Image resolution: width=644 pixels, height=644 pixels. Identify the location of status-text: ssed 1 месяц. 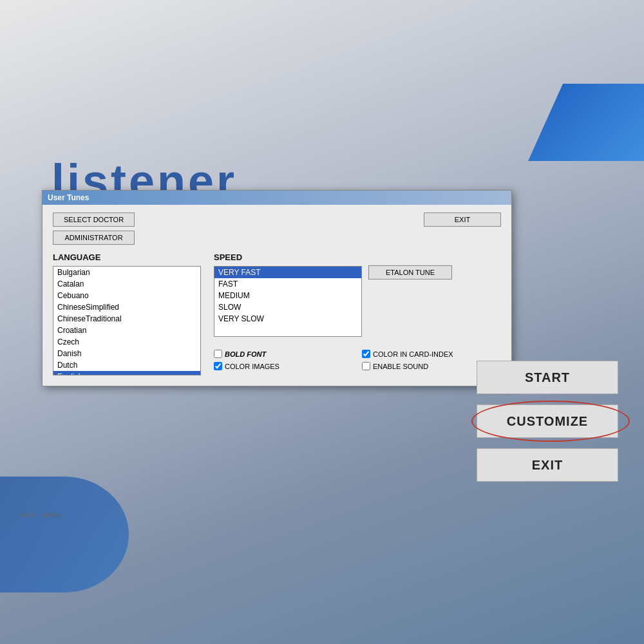
(41, 515).